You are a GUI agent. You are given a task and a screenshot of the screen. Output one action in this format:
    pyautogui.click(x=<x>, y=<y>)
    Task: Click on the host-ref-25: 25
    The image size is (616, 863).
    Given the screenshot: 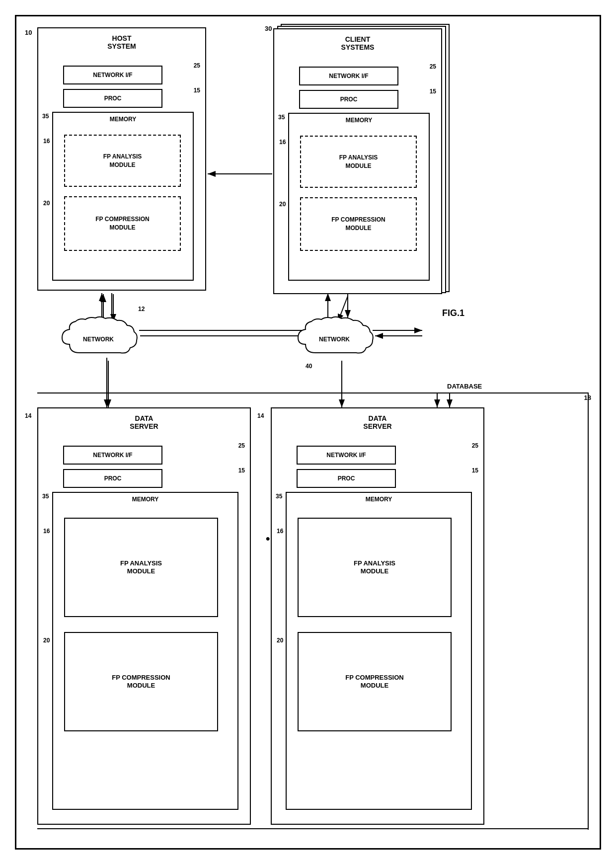 What is the action you would take?
    pyautogui.click(x=197, y=66)
    